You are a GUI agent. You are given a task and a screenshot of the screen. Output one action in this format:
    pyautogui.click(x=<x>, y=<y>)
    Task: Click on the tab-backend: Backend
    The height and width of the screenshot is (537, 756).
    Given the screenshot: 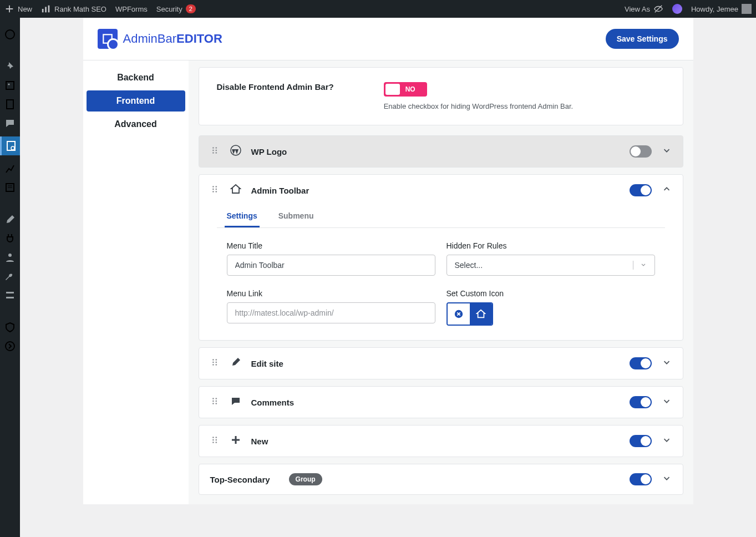 What is the action you would take?
    pyautogui.click(x=136, y=78)
    